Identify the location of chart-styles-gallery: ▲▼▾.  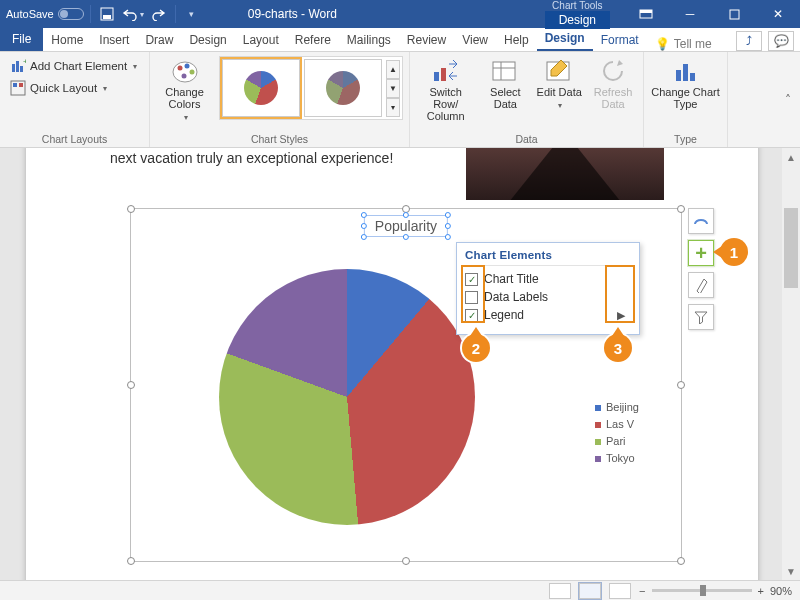
(311, 88).